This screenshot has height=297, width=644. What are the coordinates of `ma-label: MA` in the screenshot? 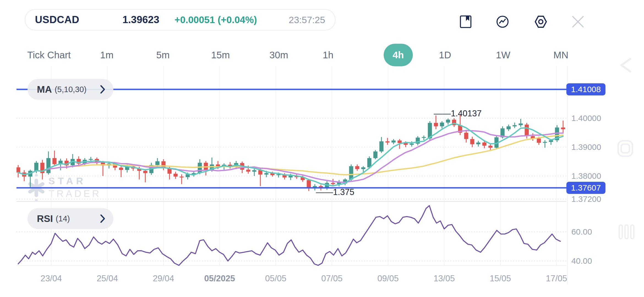 It's located at (44, 89).